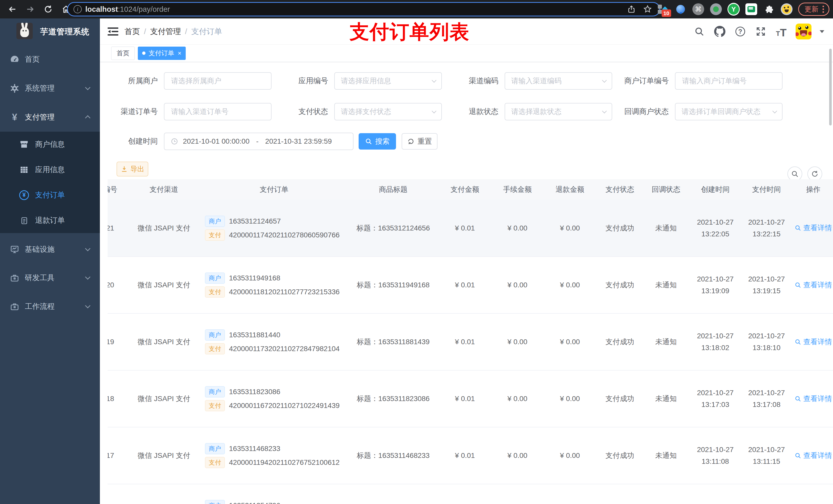  I want to click on back-icon, so click(12, 9).